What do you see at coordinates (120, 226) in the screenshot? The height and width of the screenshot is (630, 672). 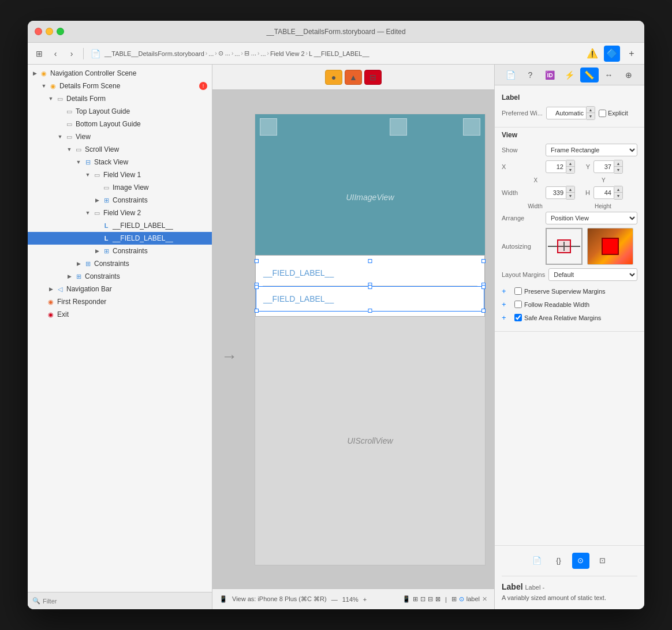 I see `nav-item-field-label-1: L __FIELD_LABEL__` at bounding box center [120, 226].